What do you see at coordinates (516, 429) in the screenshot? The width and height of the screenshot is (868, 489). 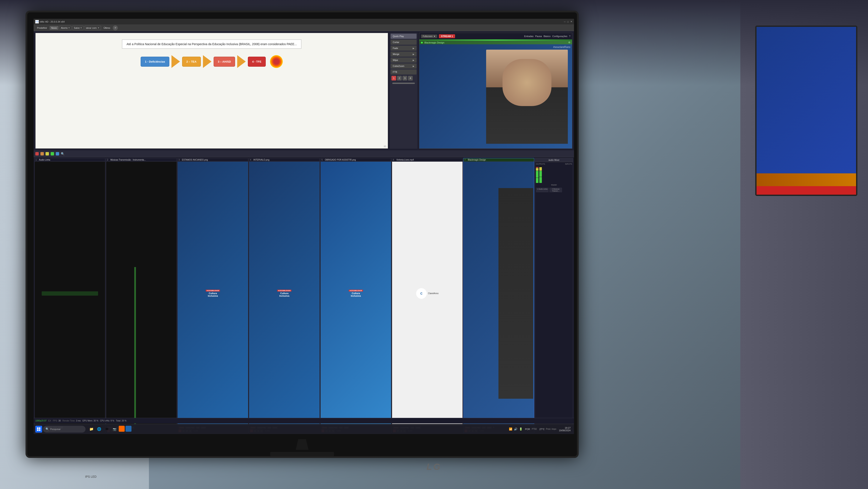 I see `sys-icons: 📶 🔊 🔋` at bounding box center [516, 429].